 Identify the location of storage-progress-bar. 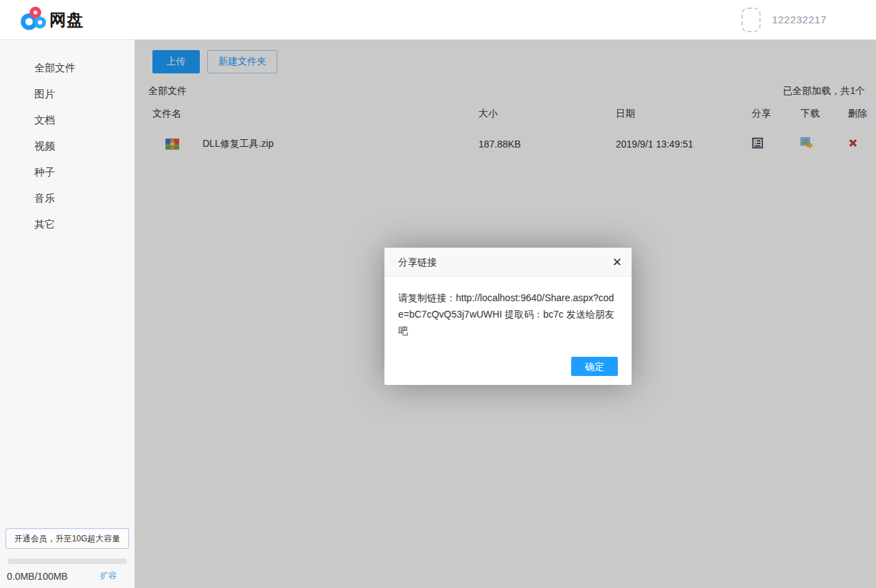
(67, 561).